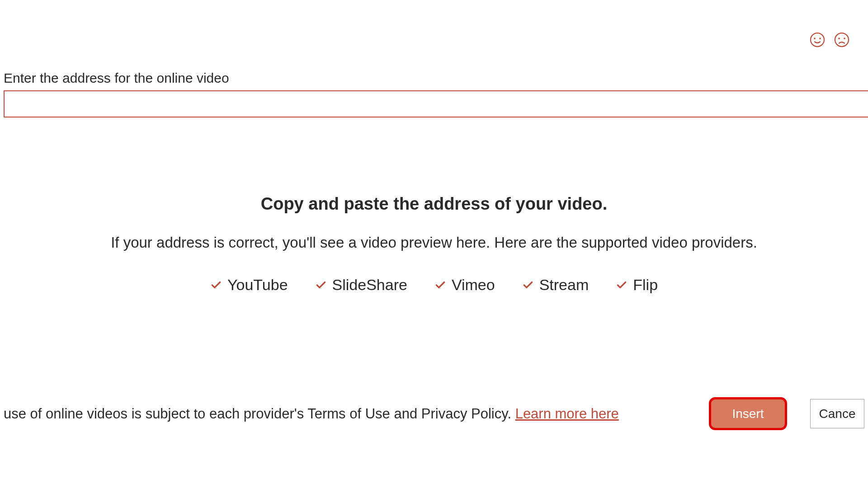  Describe the element at coordinates (646, 285) in the screenshot. I see `provider-name: Flip` at that location.